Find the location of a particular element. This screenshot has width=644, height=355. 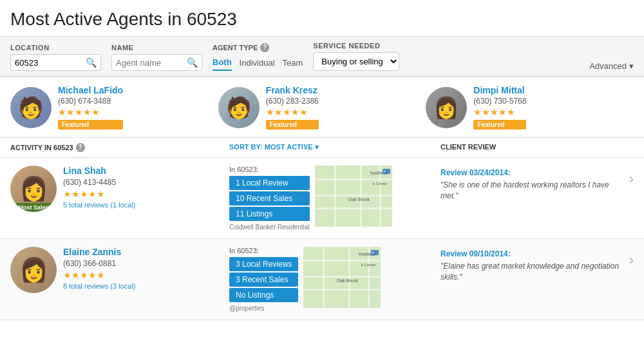

agent-1-review-text: "Elaine has great market knowledge and n… is located at coordinates (532, 272).